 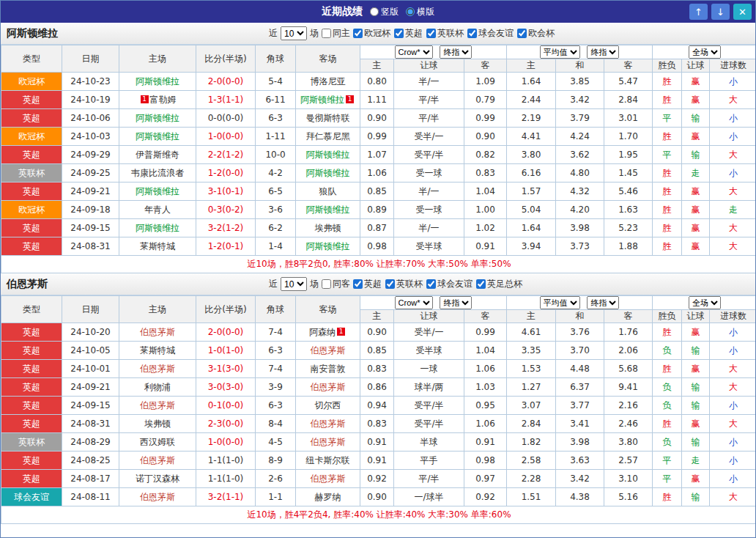 I want to click on avg-draw: 3.73, so click(x=580, y=246).